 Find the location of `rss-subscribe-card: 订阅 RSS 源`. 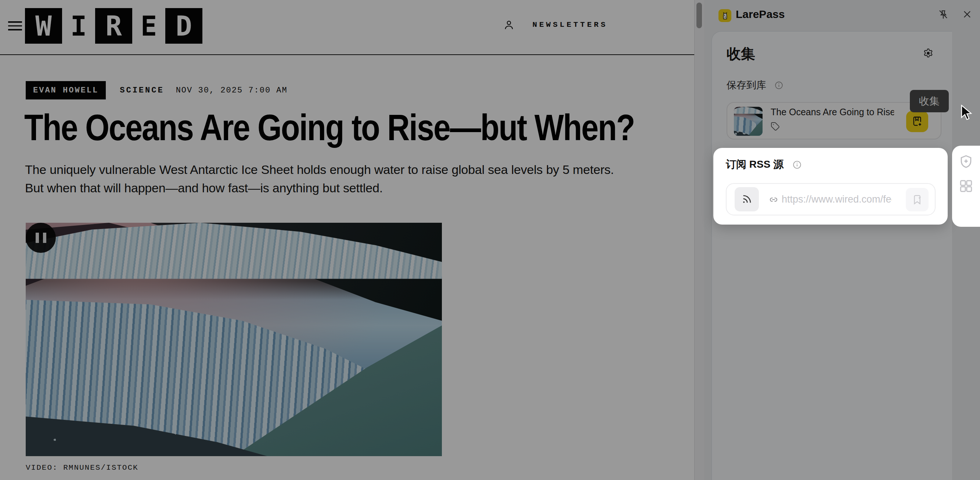

rss-subscribe-card: 订阅 RSS 源 is located at coordinates (830, 186).